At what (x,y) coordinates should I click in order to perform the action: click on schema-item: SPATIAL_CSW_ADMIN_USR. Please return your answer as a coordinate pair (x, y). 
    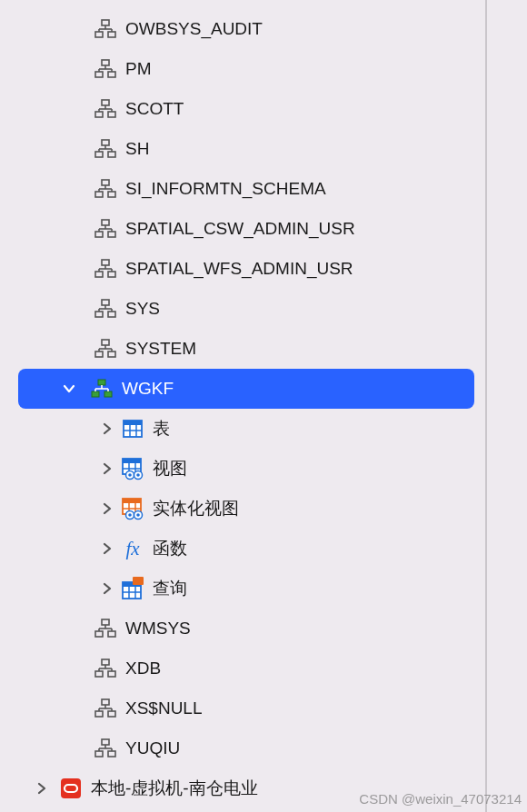
    Looking at the image, I should click on (240, 229).